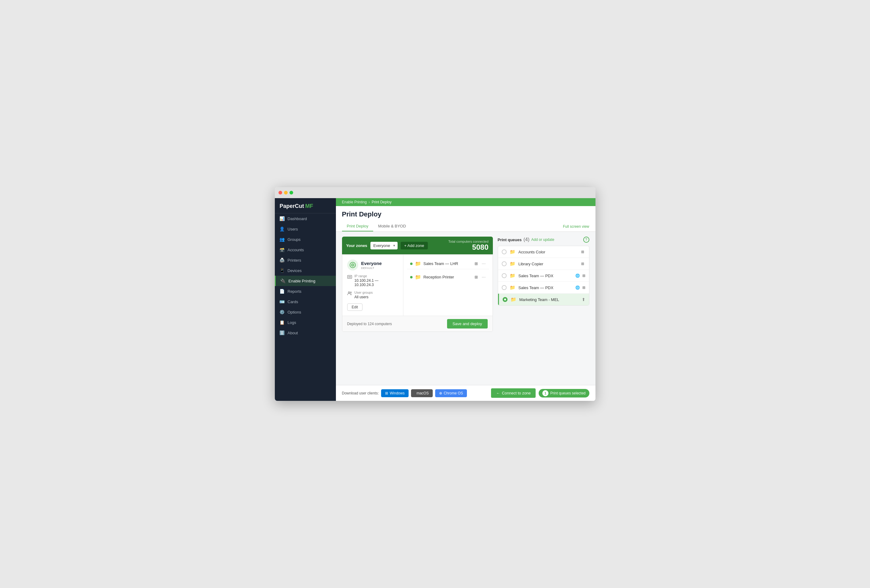 The height and width of the screenshot is (588, 870). I want to click on sidebar-item-printers: 🖨️ Printers, so click(305, 260).